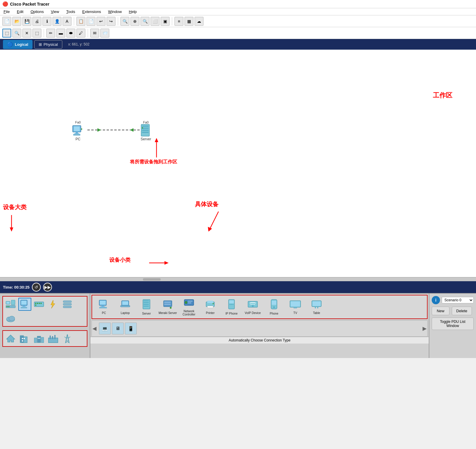  Describe the element at coordinates (11, 304) in the screenshot. I see `cat-network` at that location.